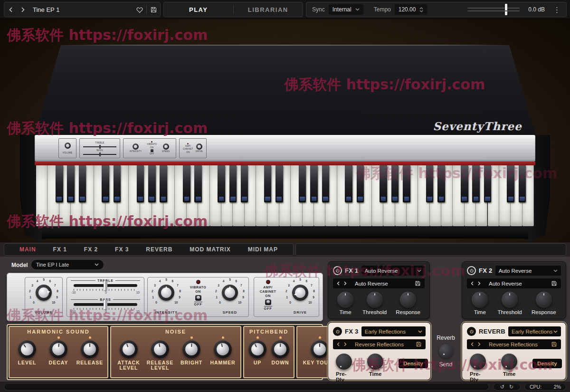 The image size is (570, 392). What do you see at coordinates (23, 10) in the screenshot?
I see `next-preset-button` at bounding box center [23, 10].